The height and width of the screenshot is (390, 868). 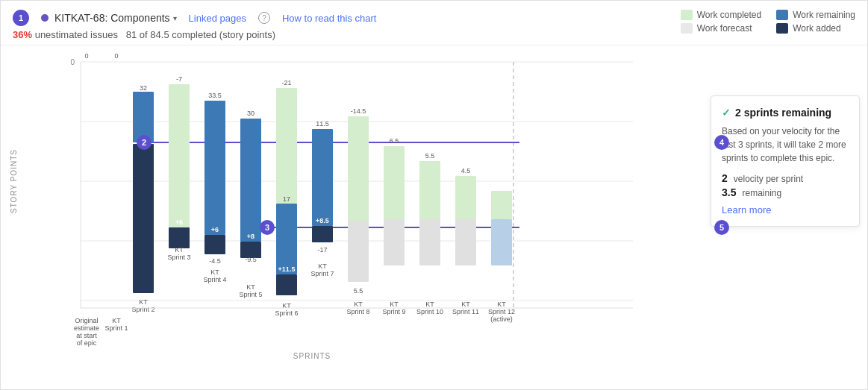 What do you see at coordinates (687, 28) in the screenshot?
I see `legend-forecast-box` at bounding box center [687, 28].